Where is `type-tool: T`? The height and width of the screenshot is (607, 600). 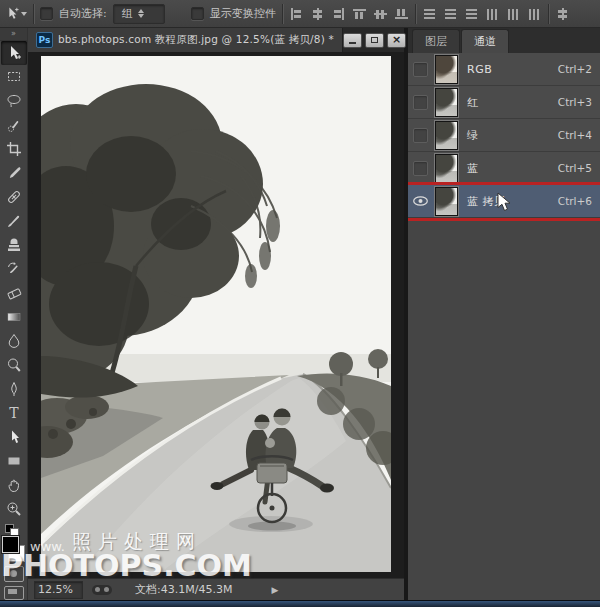 type-tool: T is located at coordinates (14, 413).